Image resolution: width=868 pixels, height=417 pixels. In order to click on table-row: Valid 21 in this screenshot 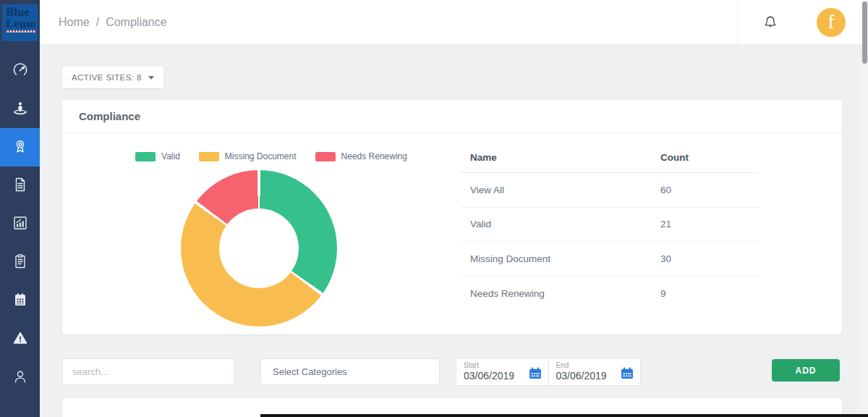, I will do `click(609, 225)`.